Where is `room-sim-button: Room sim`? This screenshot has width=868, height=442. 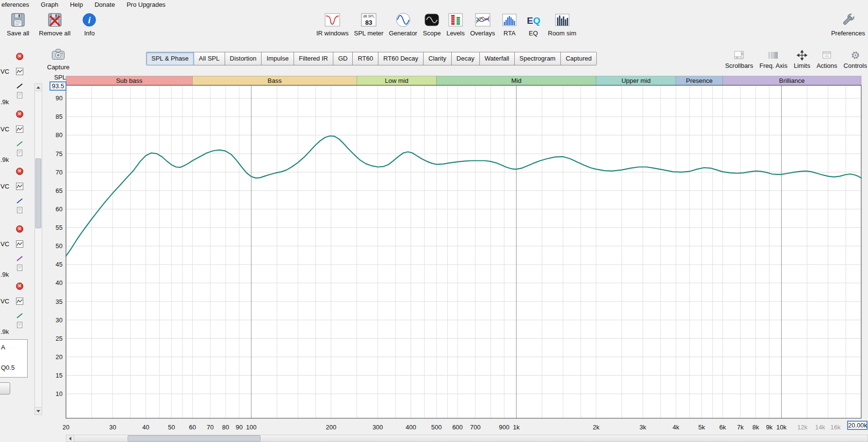
room-sim-button: Room sim is located at coordinates (562, 24).